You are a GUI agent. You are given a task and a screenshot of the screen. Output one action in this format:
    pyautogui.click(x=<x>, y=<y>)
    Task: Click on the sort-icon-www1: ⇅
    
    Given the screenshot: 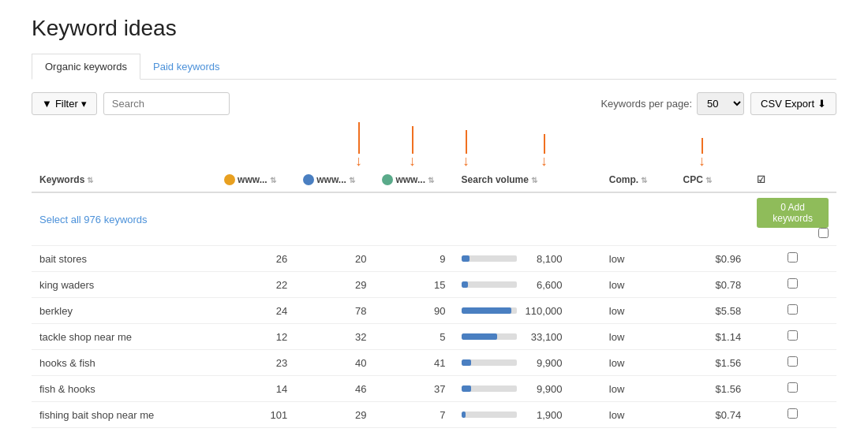 What is the action you would take?
    pyautogui.click(x=273, y=180)
    